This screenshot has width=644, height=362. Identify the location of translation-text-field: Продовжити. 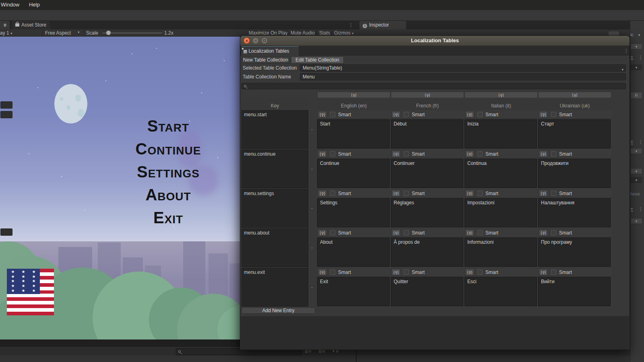
(574, 173).